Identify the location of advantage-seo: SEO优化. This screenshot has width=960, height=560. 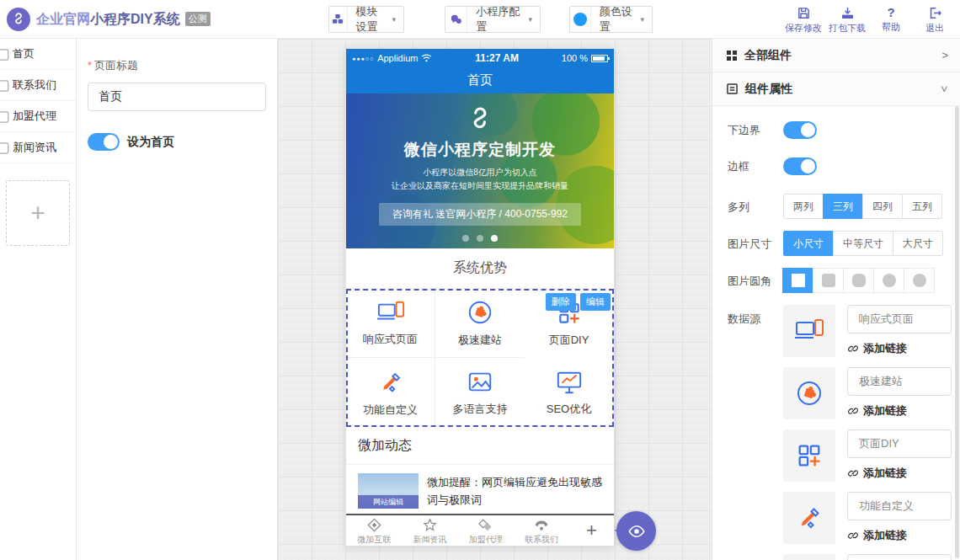
(569, 392).